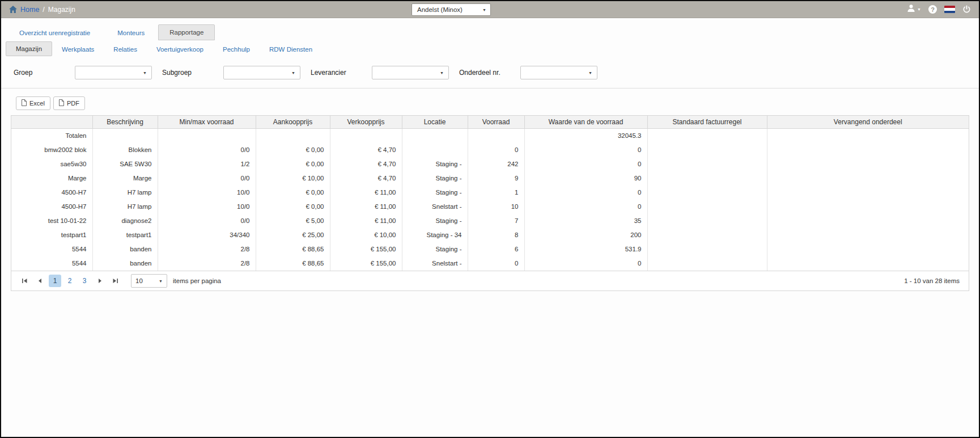 This screenshot has width=980, height=438. I want to click on table-cell: 8, so click(496, 235).